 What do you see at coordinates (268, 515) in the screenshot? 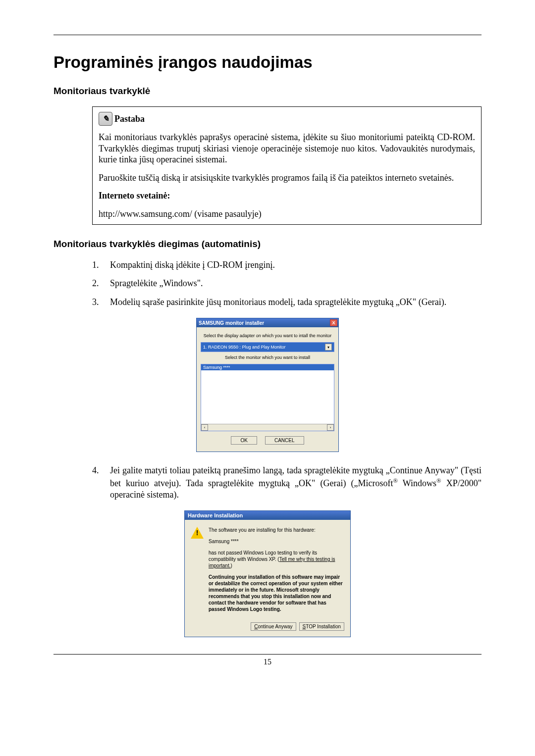
I see `hwdlg-titlebar: Hardware Installation` at bounding box center [268, 515].